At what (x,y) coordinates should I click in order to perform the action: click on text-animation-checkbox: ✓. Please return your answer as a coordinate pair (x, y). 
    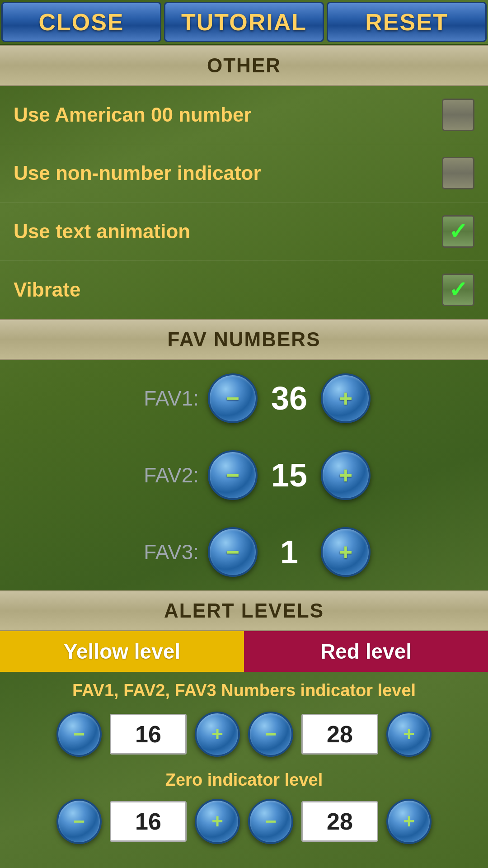
    Looking at the image, I should click on (458, 231).